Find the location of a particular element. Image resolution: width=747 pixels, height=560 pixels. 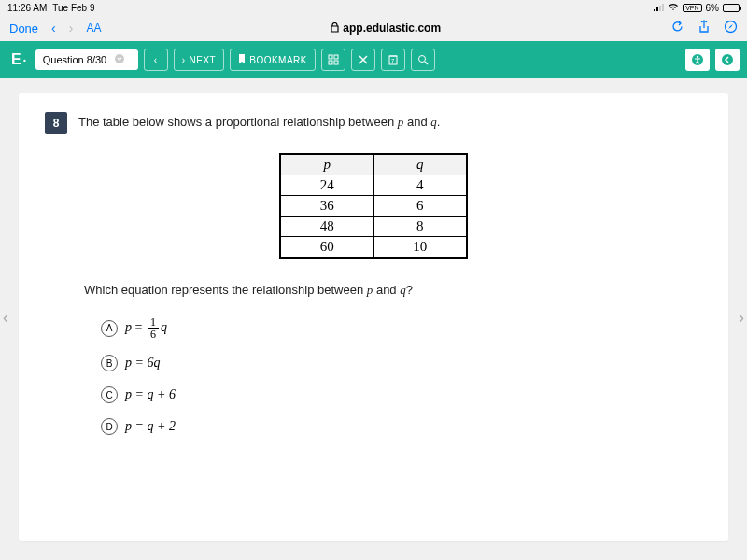

status-date: Tue Feb 9 is located at coordinates (73, 7).